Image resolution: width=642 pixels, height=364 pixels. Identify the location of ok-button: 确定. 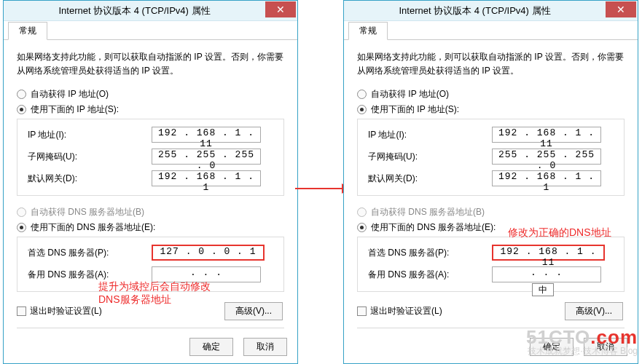
(211, 347).